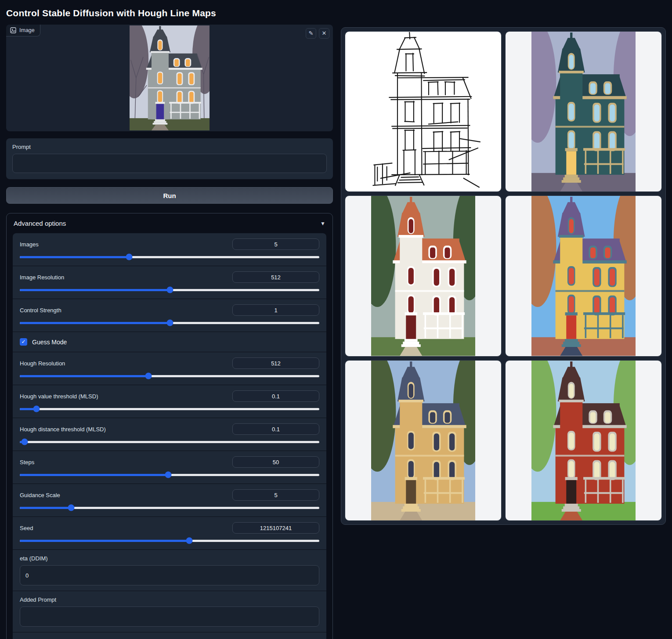  I want to click on guess-mode-row: ✓ Guess Mode, so click(170, 342).